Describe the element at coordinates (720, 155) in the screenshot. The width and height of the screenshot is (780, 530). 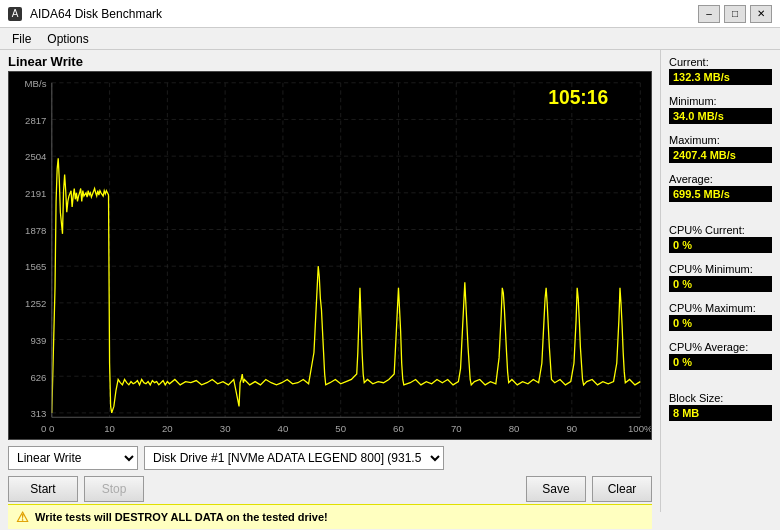
I see `maximum-value: 2407.4 MB/s` at that location.